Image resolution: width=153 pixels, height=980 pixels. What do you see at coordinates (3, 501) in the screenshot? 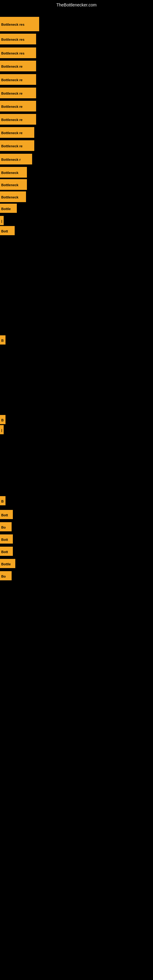
I see `bottleneck-item-20: B` at bounding box center [3, 501].